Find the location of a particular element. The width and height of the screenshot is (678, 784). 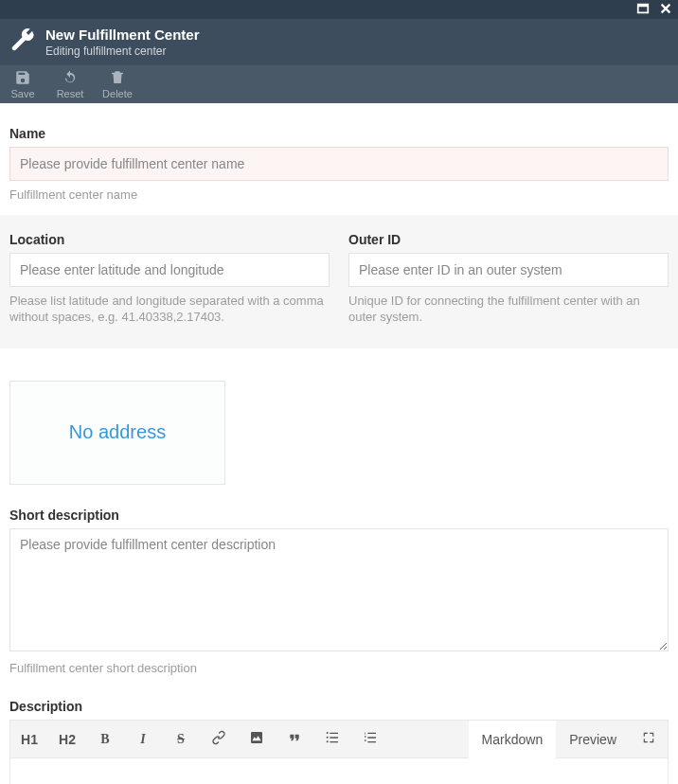

location-label: Location is located at coordinates (170, 240).